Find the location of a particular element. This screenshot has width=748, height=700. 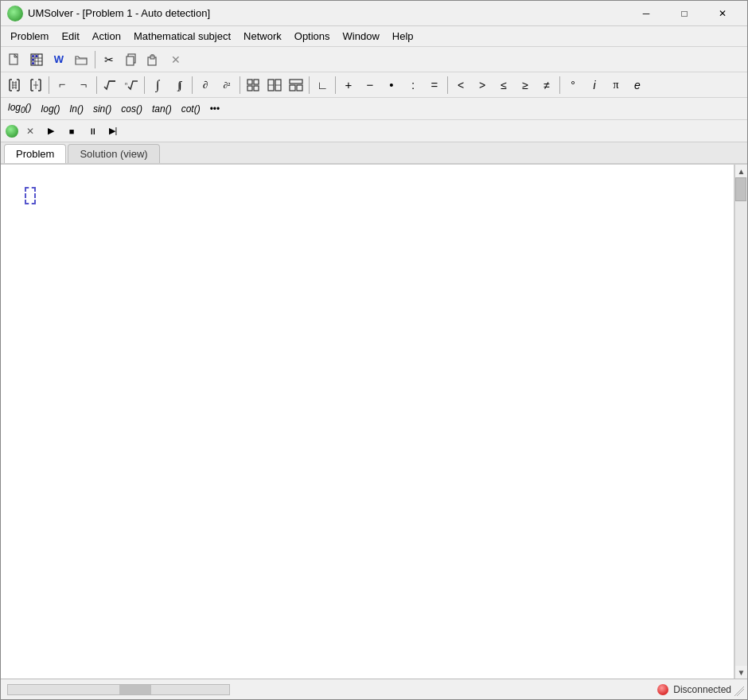

menu-problem: Problem is located at coordinates (29, 37).